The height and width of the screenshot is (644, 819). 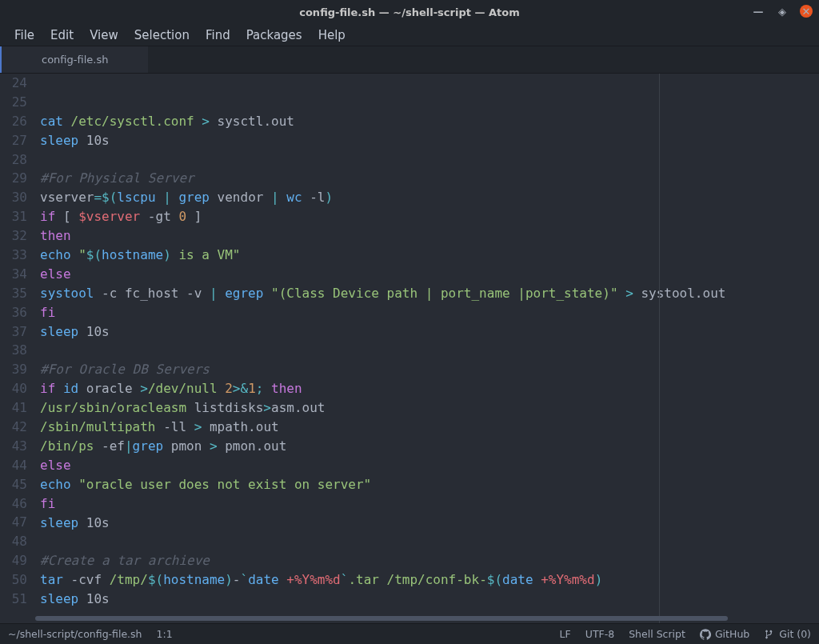 What do you see at coordinates (332, 35) in the screenshot?
I see `menu-help: Help` at bounding box center [332, 35].